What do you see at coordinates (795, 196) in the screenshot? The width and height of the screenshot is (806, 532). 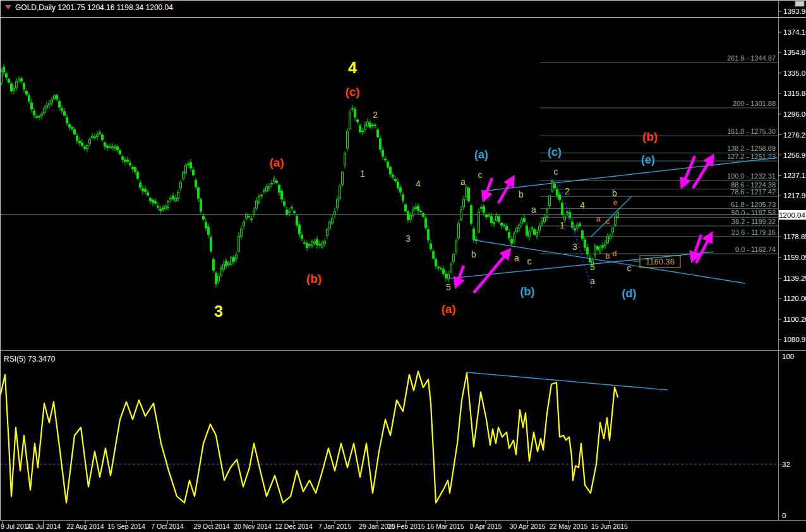 I see `price-axis-label: 1217.90` at bounding box center [795, 196].